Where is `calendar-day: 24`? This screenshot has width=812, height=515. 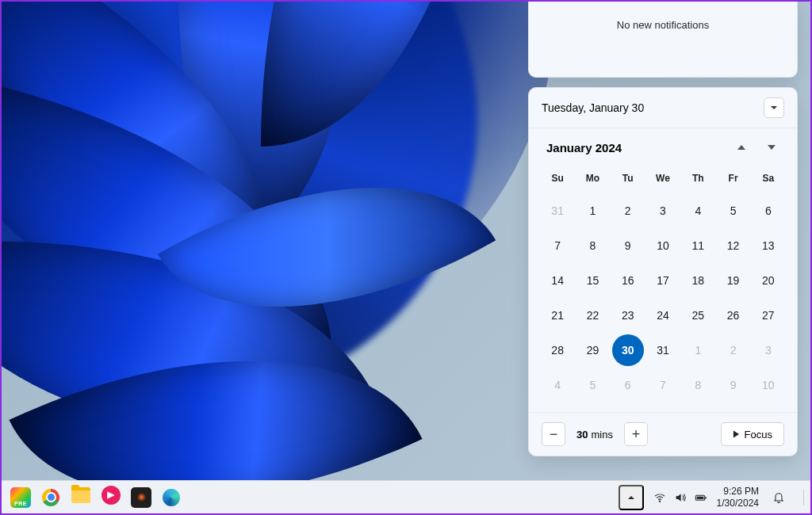 calendar-day: 24 is located at coordinates (663, 315).